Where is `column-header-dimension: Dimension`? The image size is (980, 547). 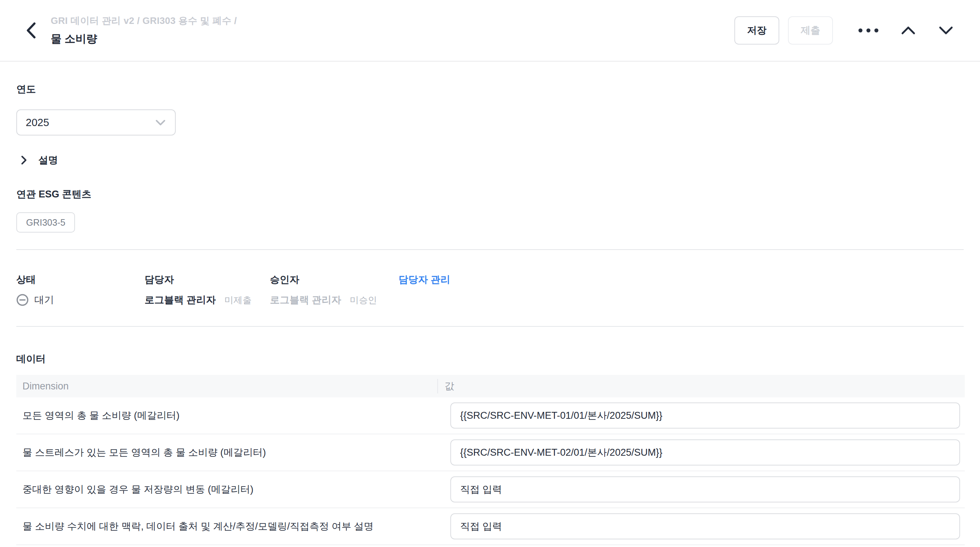
column-header-dimension: Dimension is located at coordinates (227, 386).